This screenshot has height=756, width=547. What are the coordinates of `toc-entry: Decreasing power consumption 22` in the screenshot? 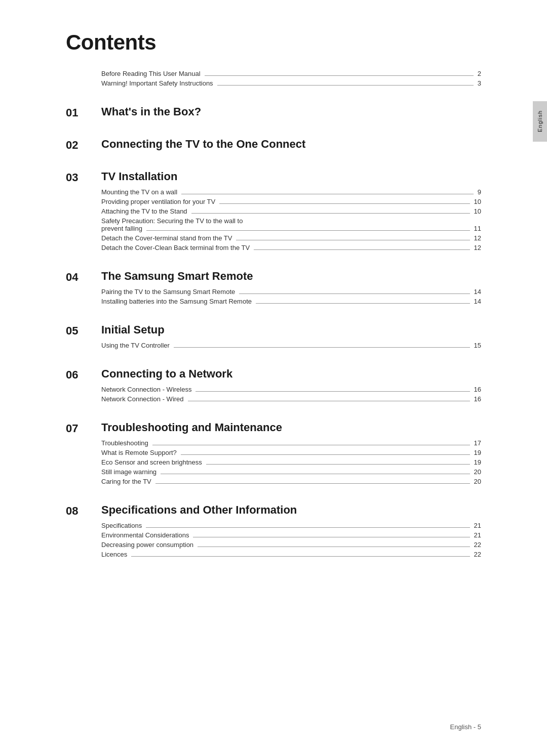 It's located at (291, 544).